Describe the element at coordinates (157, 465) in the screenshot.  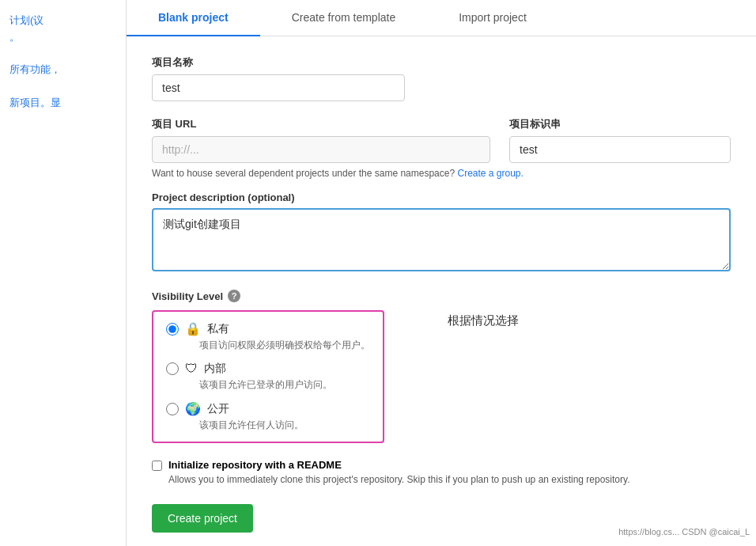
I see `readme-checkbox` at that location.